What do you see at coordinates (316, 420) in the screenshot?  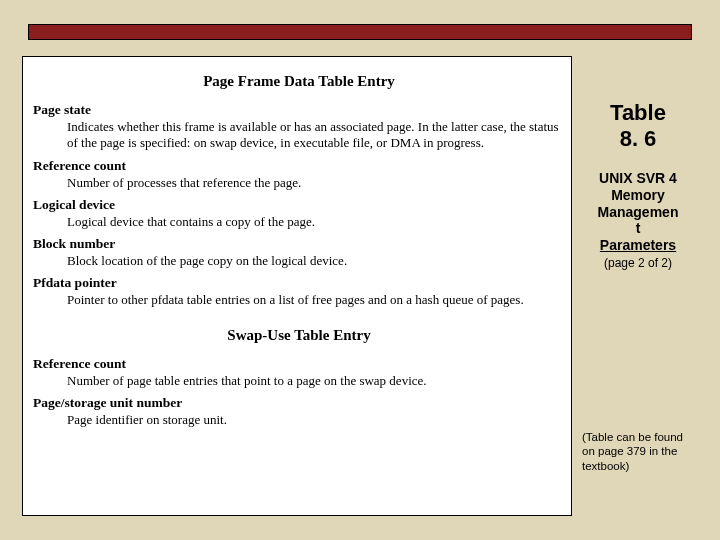 I see `definition: Page identifier on storage unit.` at bounding box center [316, 420].